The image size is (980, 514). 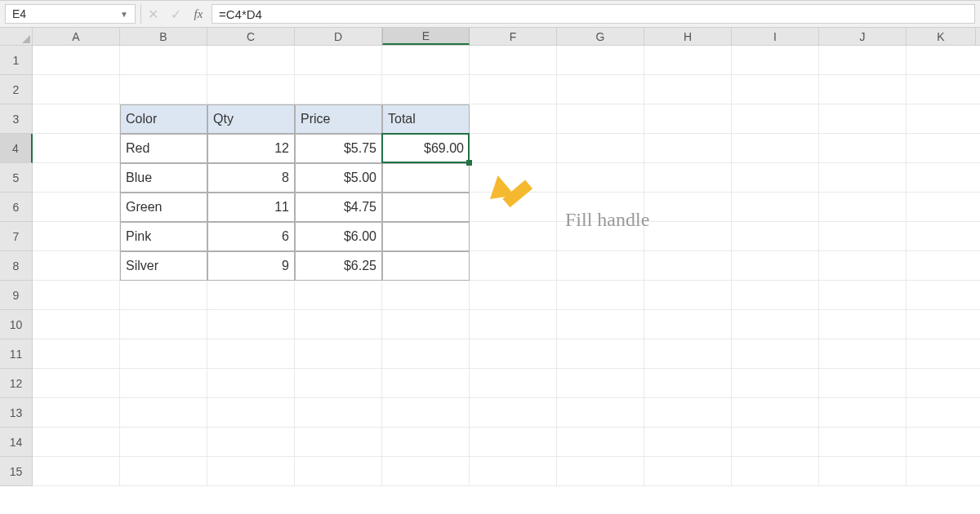 What do you see at coordinates (469, 163) in the screenshot?
I see `fill-handle` at bounding box center [469, 163].